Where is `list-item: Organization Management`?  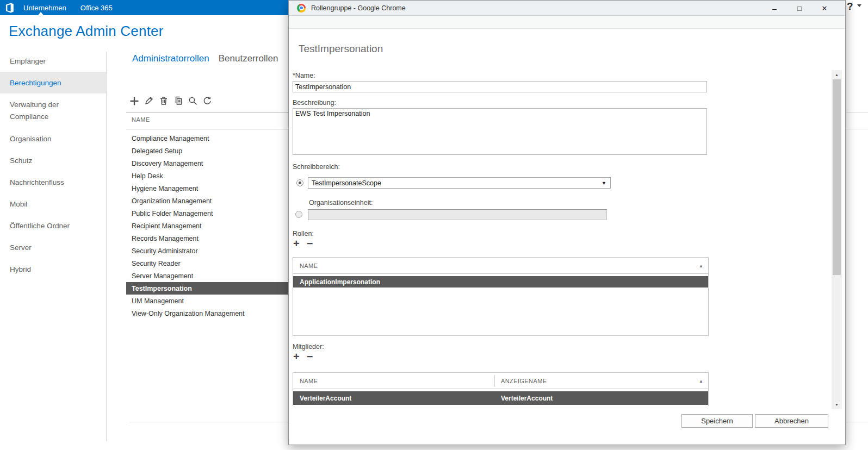 list-item: Organization Management is located at coordinates (207, 201).